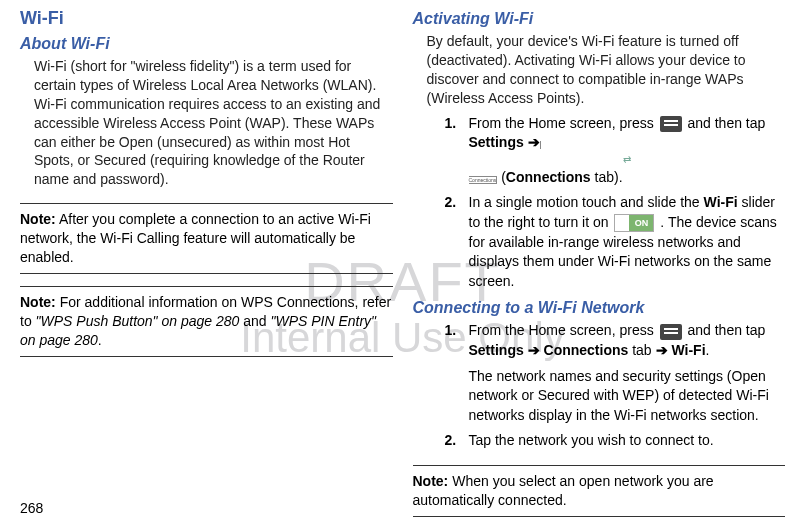  I want to click on heading-connecting-wifi: Connecting to a Wi-Fi Network, so click(600, 308).